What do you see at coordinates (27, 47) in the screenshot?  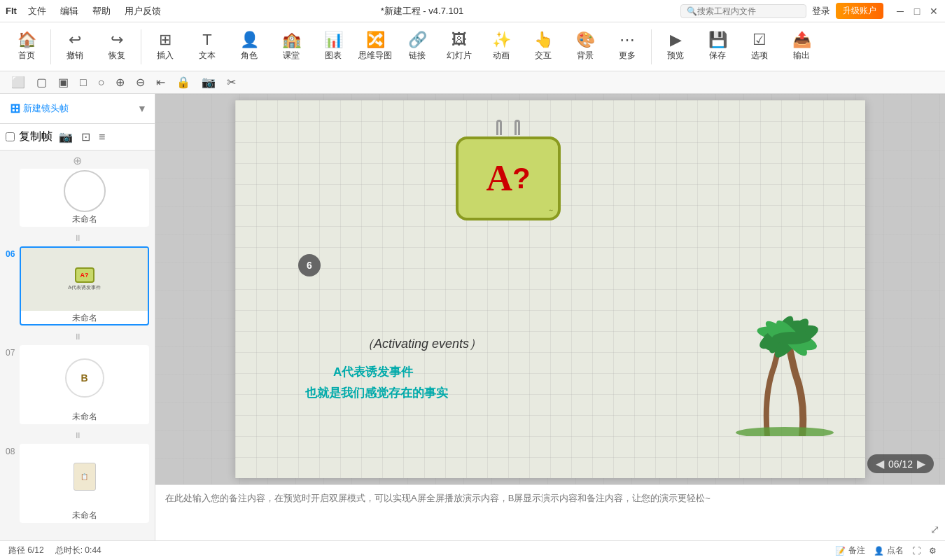 I see `toolbar-home: 🏠 首页` at bounding box center [27, 47].